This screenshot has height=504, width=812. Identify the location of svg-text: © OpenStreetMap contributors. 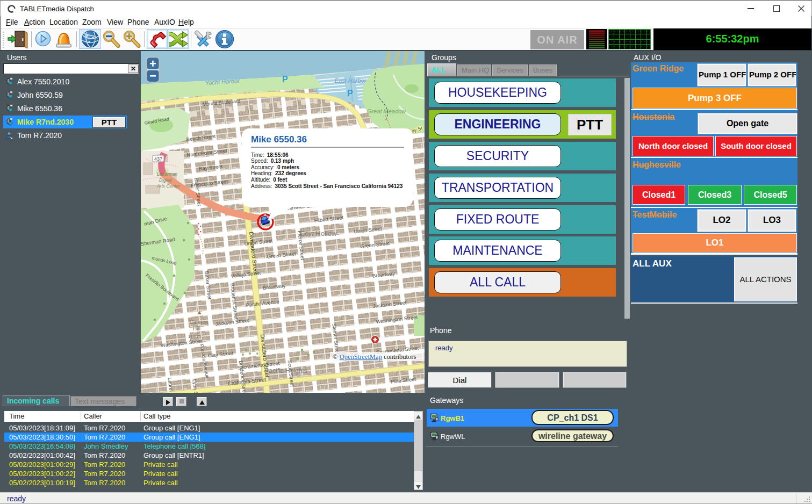
(374, 357).